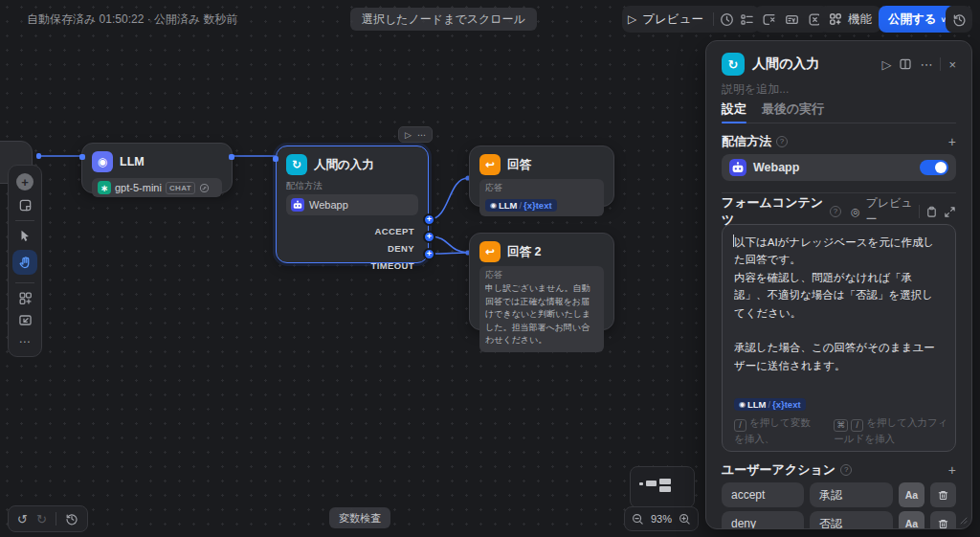  Describe the element at coordinates (792, 111) in the screenshot. I see `tab-last-run: 最後の実行` at that location.